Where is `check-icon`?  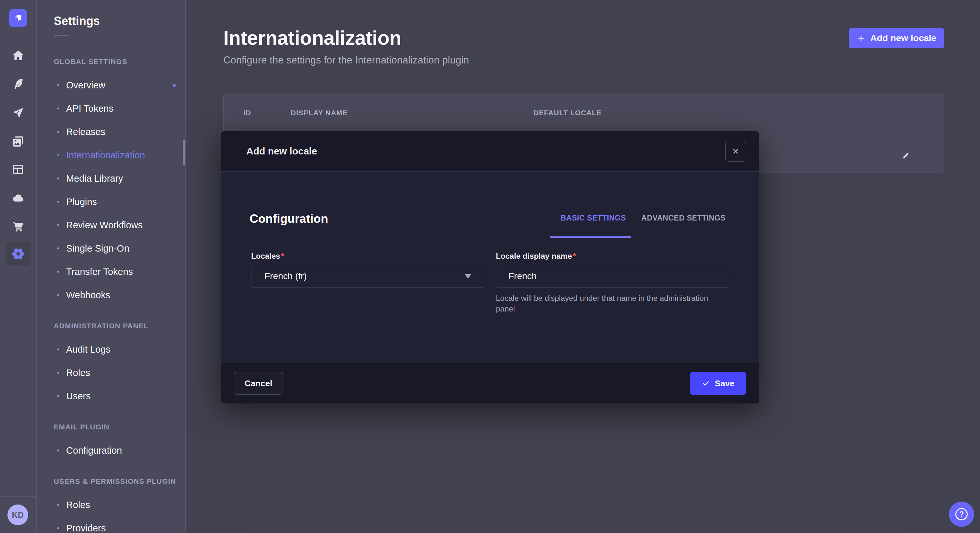 check-icon is located at coordinates (706, 383).